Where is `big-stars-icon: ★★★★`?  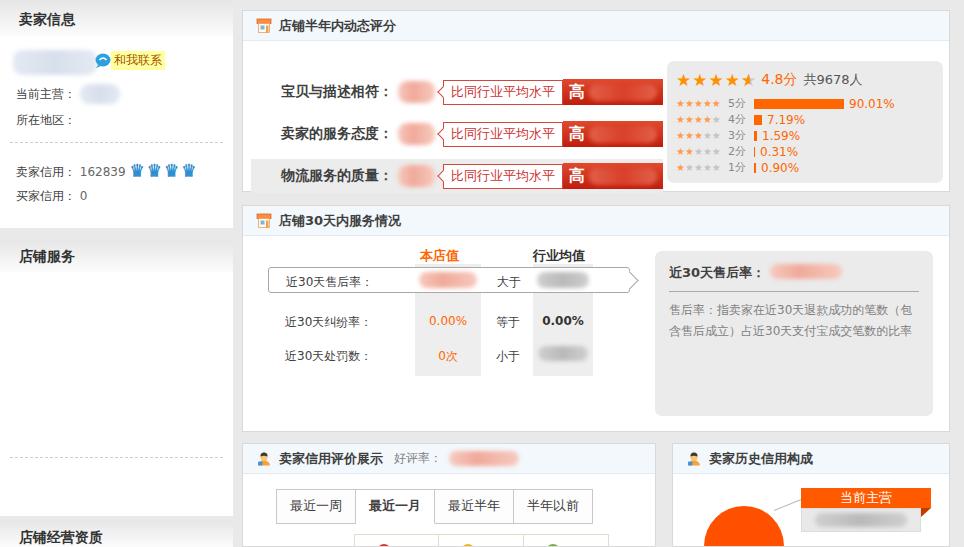
big-stars-icon: ★★★★ is located at coordinates (708, 80).